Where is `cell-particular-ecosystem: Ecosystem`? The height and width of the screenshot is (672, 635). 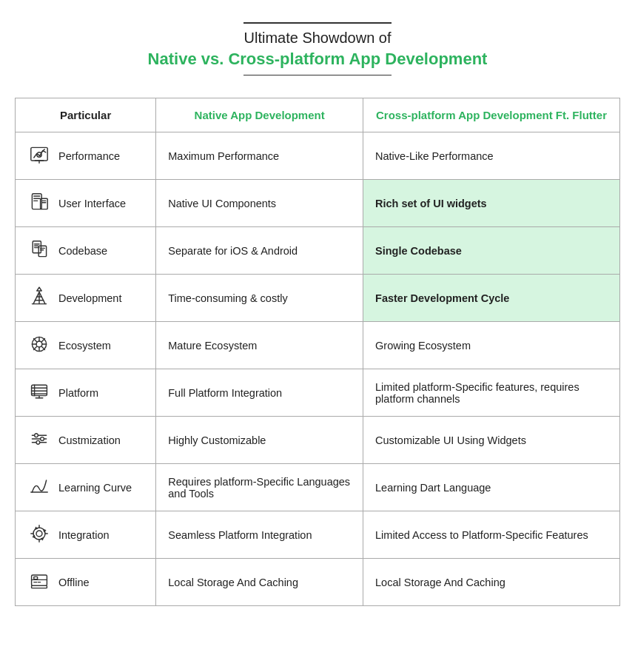
cell-particular-ecosystem: Ecosystem is located at coordinates (86, 346).